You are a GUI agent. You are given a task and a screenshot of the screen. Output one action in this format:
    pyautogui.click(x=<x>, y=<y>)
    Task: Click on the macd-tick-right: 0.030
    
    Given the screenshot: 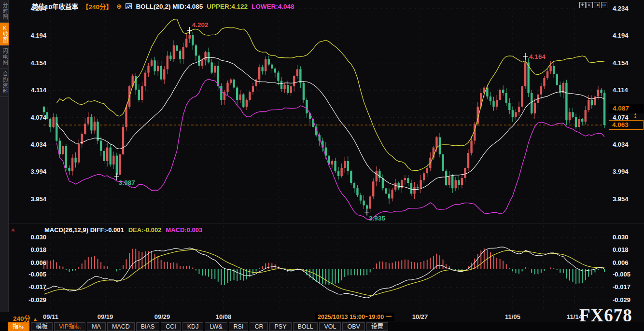 What is the action you would take?
    pyautogui.click(x=621, y=237)
    